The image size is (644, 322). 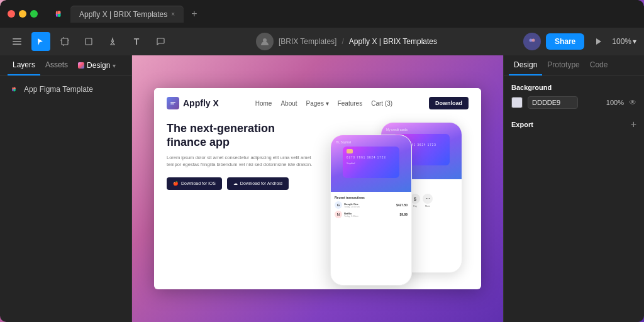 What do you see at coordinates (127, 14) in the screenshot?
I see `active-tab: Appfly X | BRIX Templates ×` at bounding box center [127, 14].